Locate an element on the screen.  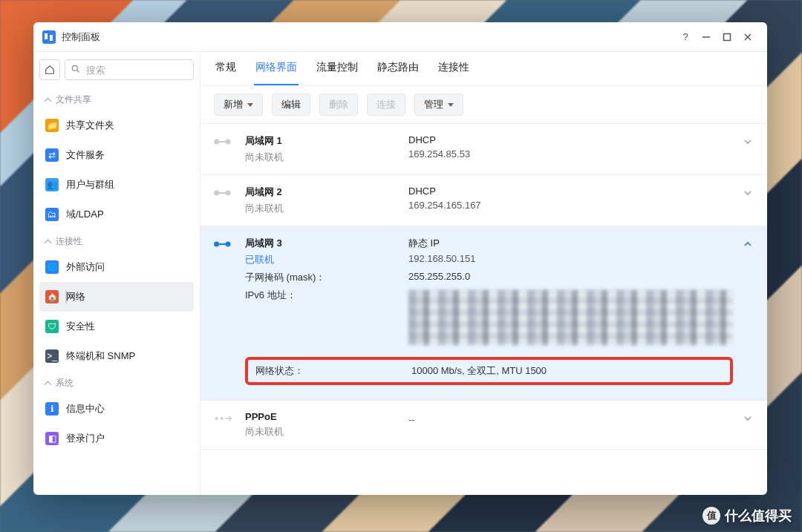
tab-静态路由: 静态路由 is located at coordinates (398, 68).